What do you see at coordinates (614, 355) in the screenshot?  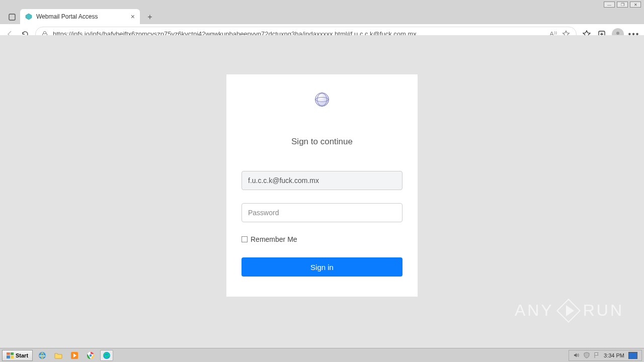 I see `tray-clock: 3:34 PM` at bounding box center [614, 355].